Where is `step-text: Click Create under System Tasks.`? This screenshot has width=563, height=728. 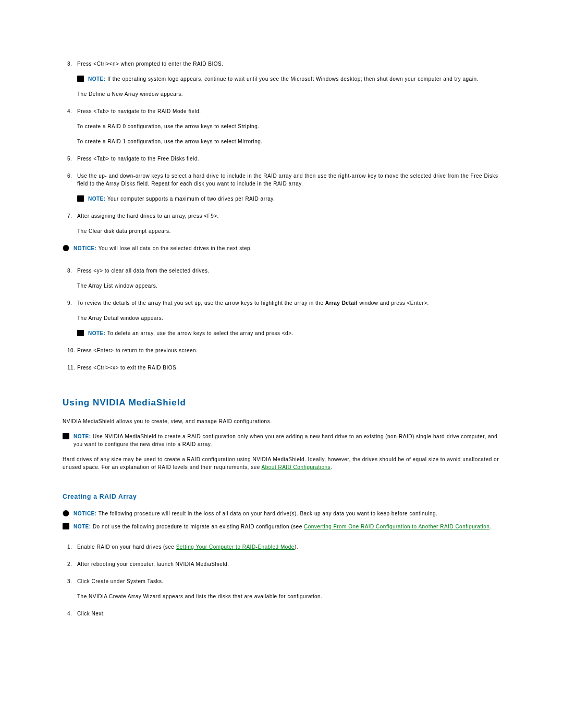 step-text: Click Create under System Tasks. is located at coordinates (120, 582).